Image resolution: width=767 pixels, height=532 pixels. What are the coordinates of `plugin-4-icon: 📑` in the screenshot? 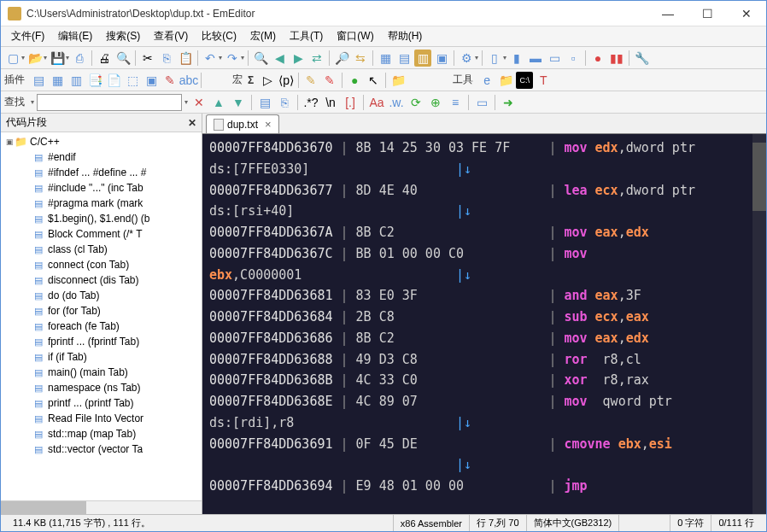 It's located at (95, 80).